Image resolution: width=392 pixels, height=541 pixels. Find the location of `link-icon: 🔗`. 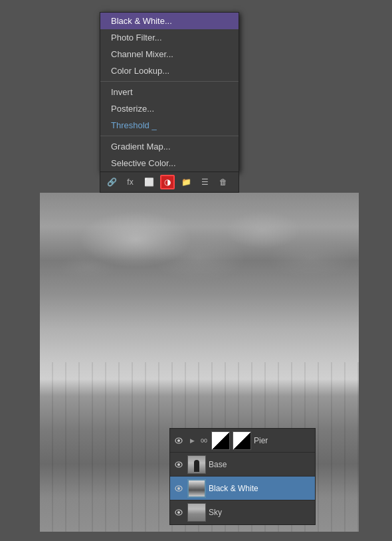

link-icon: 🔗 is located at coordinates (112, 182).